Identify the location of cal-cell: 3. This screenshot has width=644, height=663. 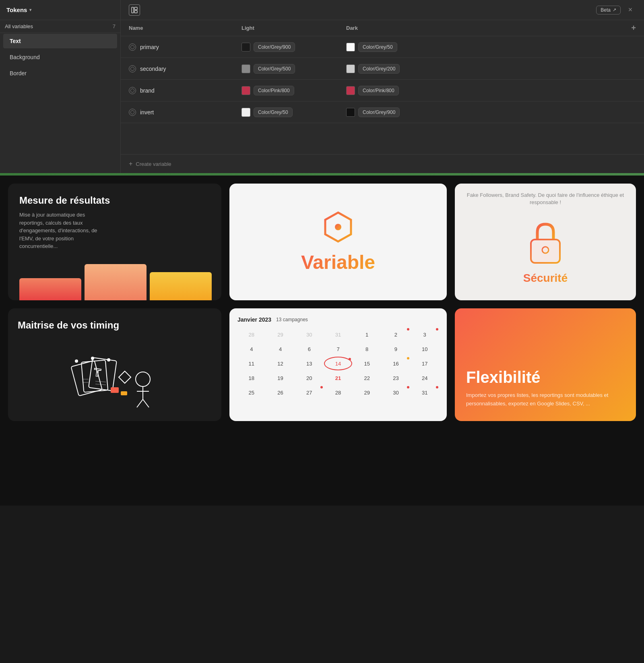
(425, 335).